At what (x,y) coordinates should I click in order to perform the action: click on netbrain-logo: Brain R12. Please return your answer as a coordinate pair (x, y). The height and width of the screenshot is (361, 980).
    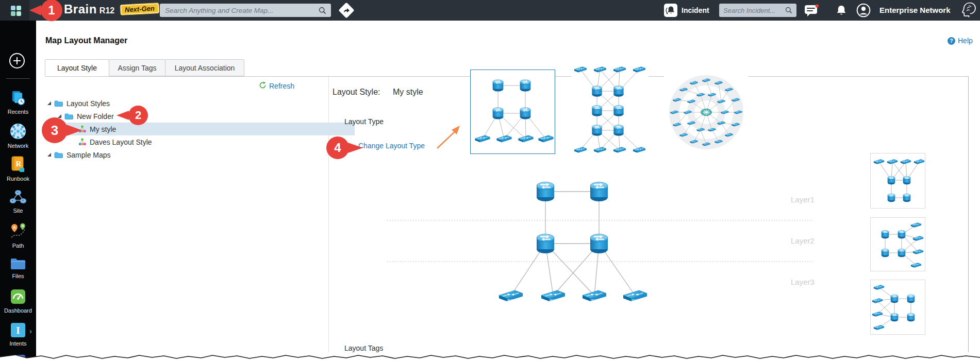
    Looking at the image, I should click on (89, 9).